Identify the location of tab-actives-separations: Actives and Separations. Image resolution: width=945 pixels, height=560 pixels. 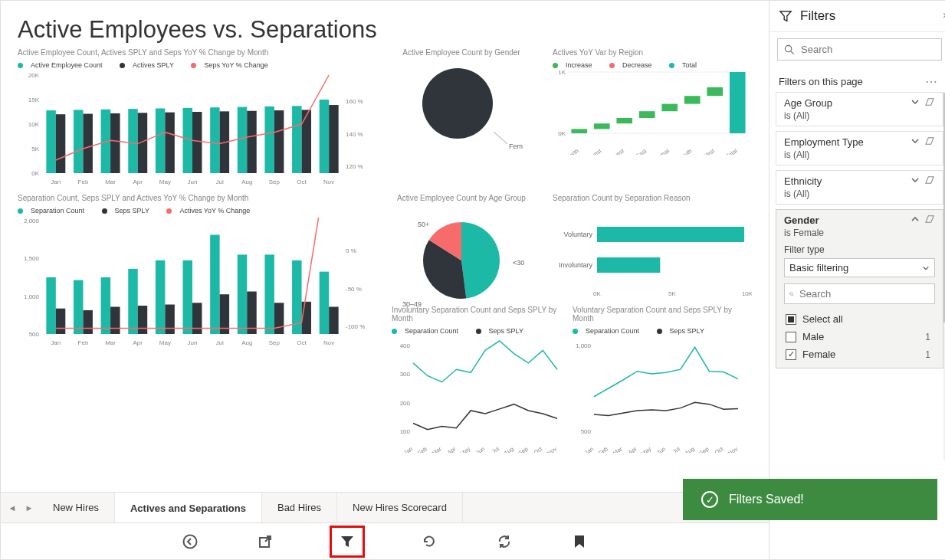
(189, 507).